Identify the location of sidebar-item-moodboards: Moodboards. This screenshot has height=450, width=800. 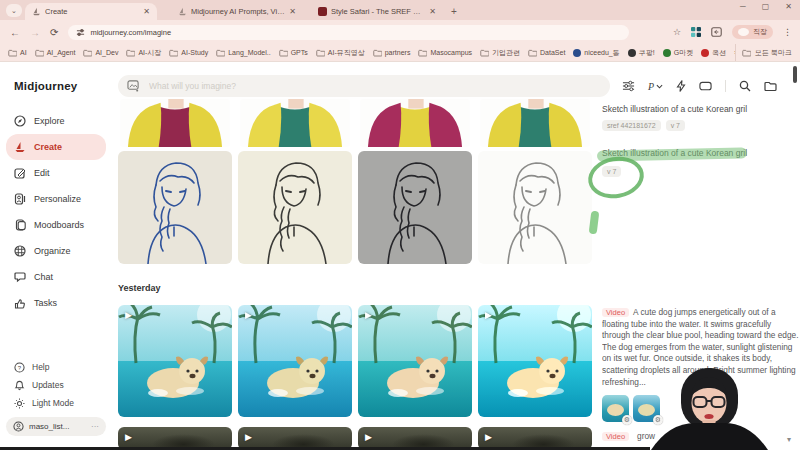
(56, 225).